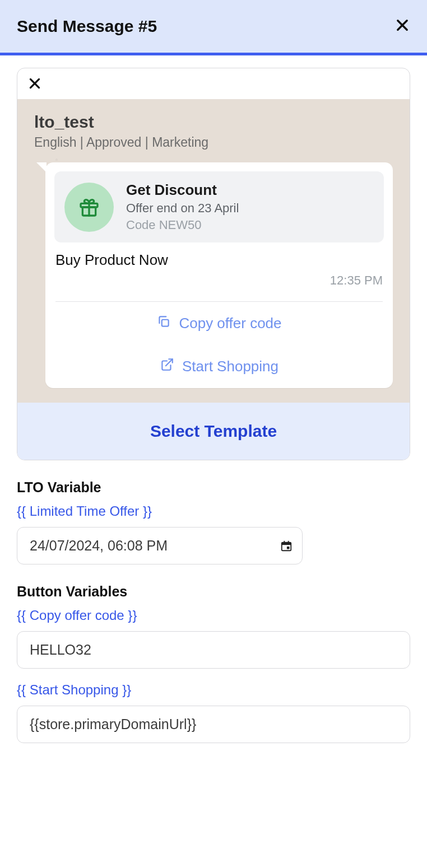 Image resolution: width=427 pixels, height=868 pixels. What do you see at coordinates (183, 225) in the screenshot?
I see `offer-code: Code NEW50` at bounding box center [183, 225].